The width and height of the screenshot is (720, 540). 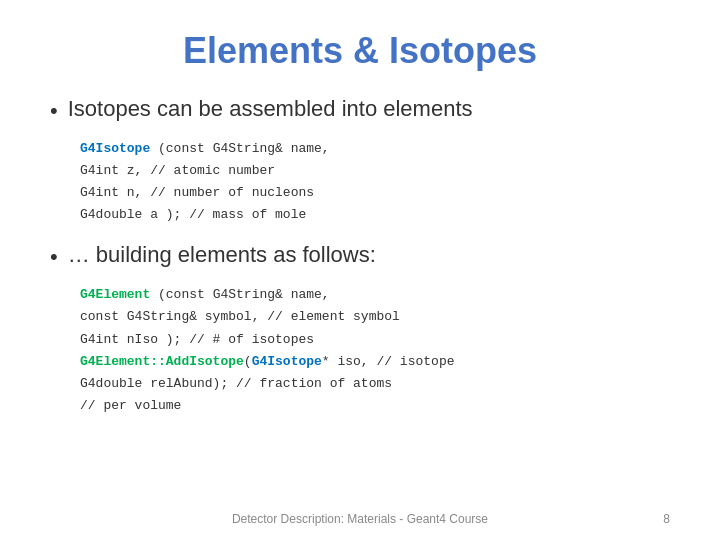 I want to click on code2-line1: G4Element (const G4String& name,, so click(x=375, y=295).